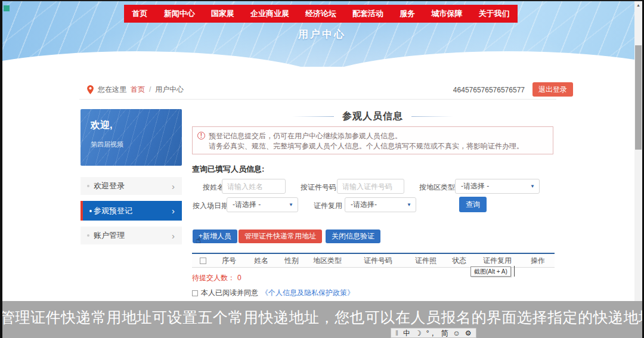 The image size is (644, 338). I want to click on privacy-policy-link: 《个人信息及隐私保护政策》, so click(308, 293).